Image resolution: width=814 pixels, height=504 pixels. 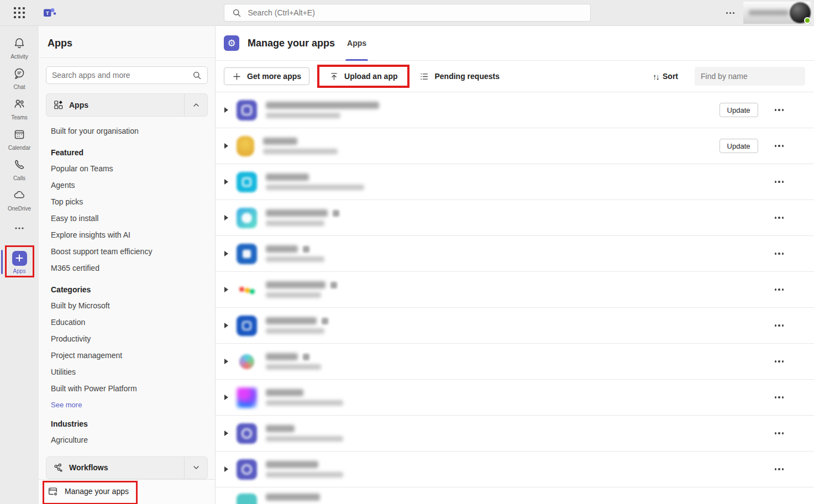 What do you see at coordinates (127, 492) in the screenshot?
I see `manage-your-apps-item: Manage your apps` at bounding box center [127, 492].